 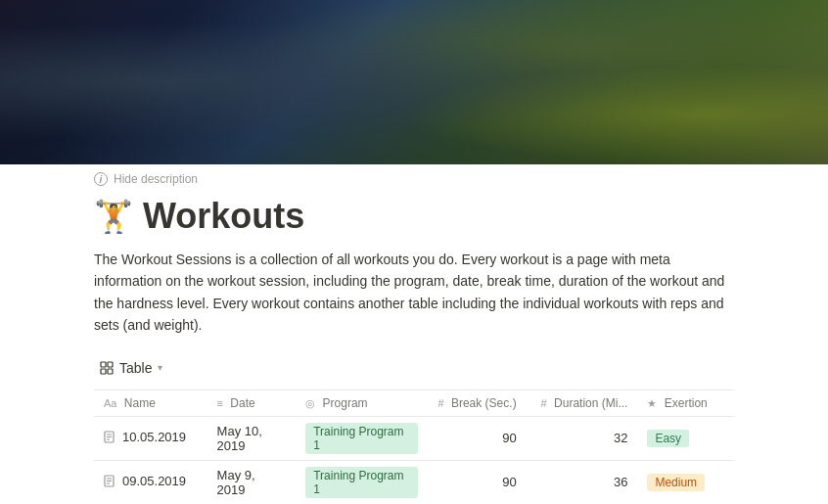 I want to click on hide-description-row: i Hide description, so click(x=414, y=178).